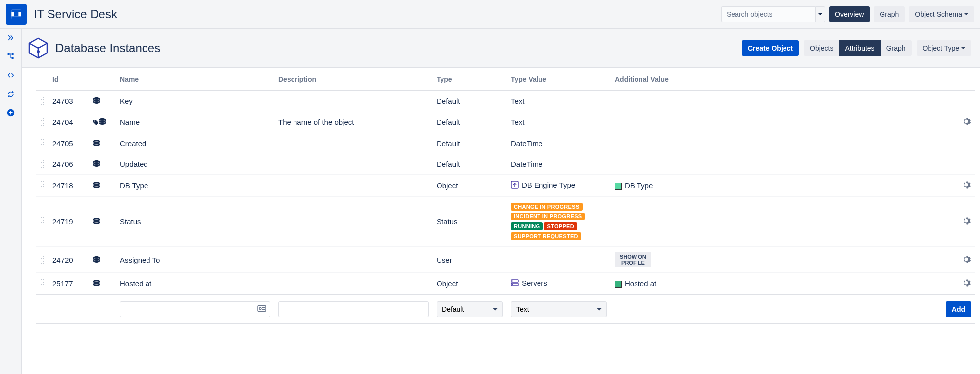 This screenshot has width=980, height=374. Describe the element at coordinates (546, 207) in the screenshot. I see `status-badge: CHANGE IN PROGRESS` at that location.